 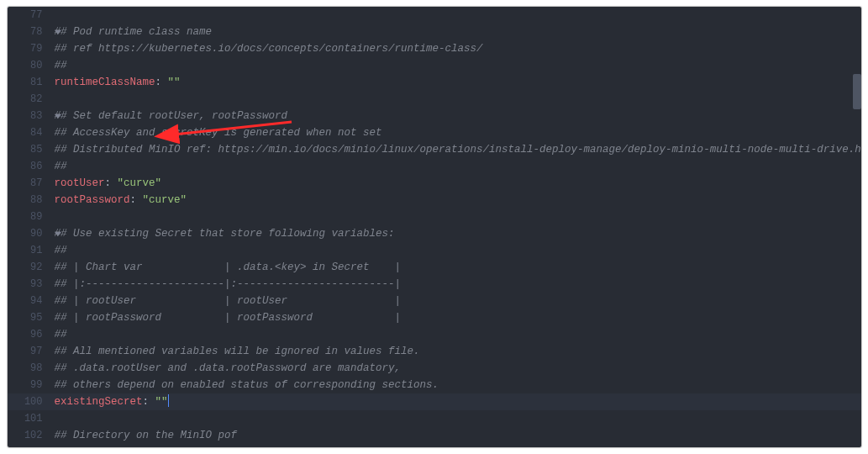 I want to click on code-content: existingSecret: "", so click(x=113, y=402).